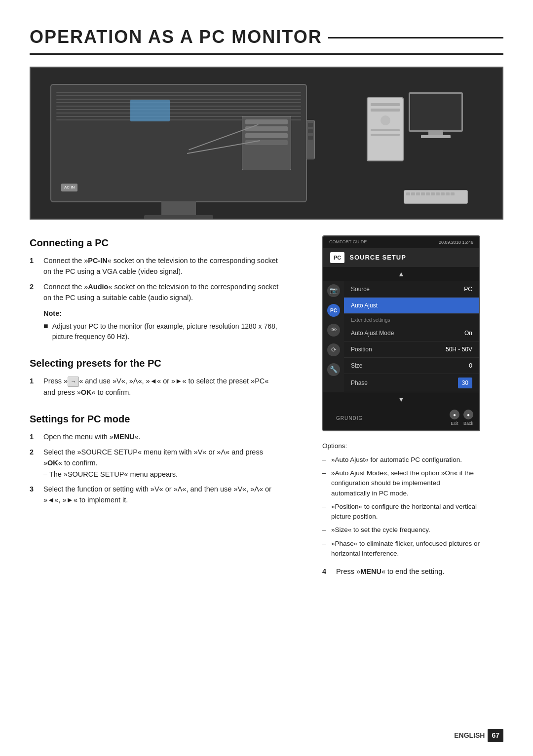 Image resolution: width=533 pixels, height=756 pixels. Describe the element at coordinates (401, 572) in the screenshot. I see `step-4: 4 Press »MENU« to end the setting.` at that location.